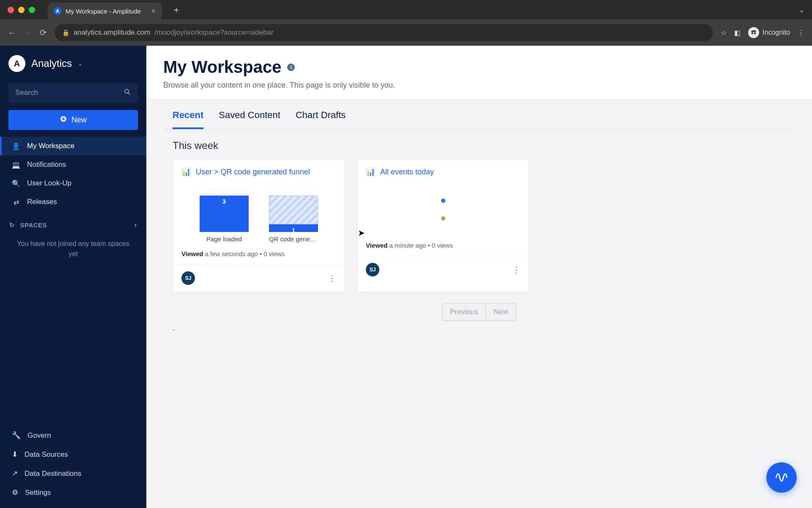 The image size is (812, 508). I want to click on browser-tab: A My Workspace - Amplitude ×, so click(105, 11).